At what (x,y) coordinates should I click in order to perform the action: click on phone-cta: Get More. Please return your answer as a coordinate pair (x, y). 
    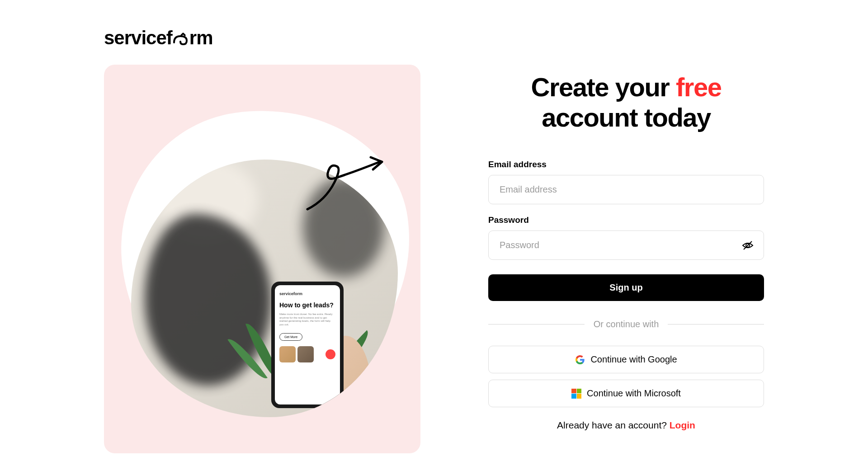
    Looking at the image, I should click on (291, 337).